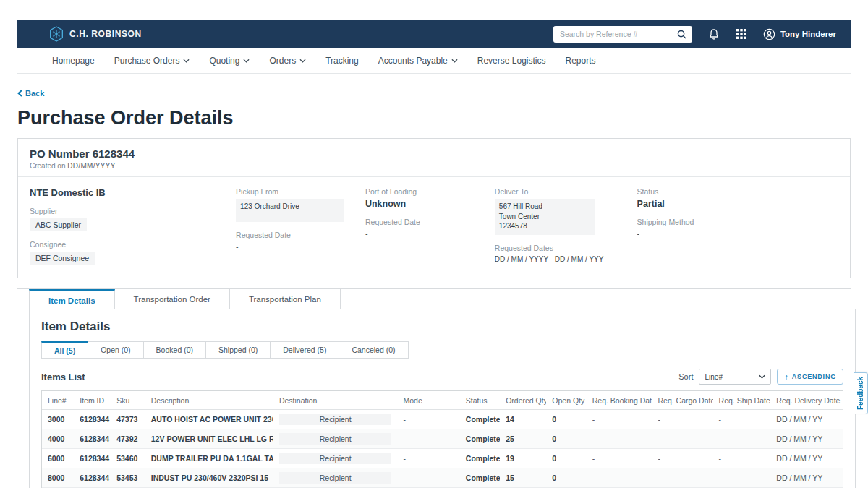 The image size is (868, 488). What do you see at coordinates (443, 440) in the screenshot?
I see `table-row: 4000 6128344 47392 12V POWER UNIT ELEC L…` at bounding box center [443, 440].